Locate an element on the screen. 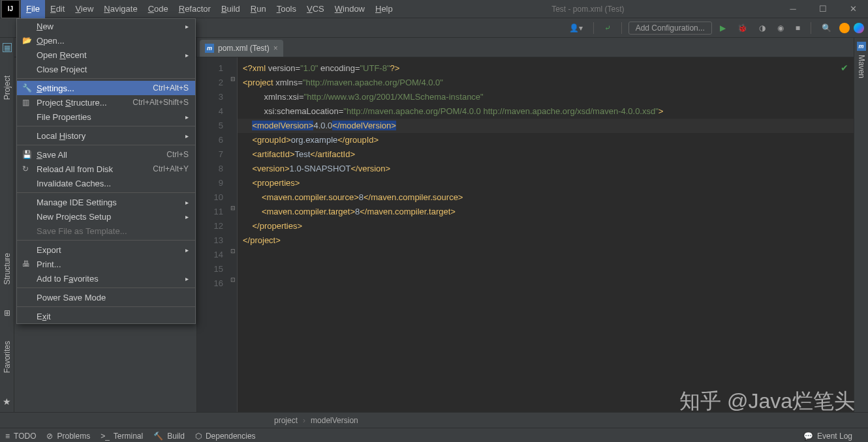 The height and width of the screenshot is (442, 868). maximize-button: ☐ is located at coordinates (823, 9).